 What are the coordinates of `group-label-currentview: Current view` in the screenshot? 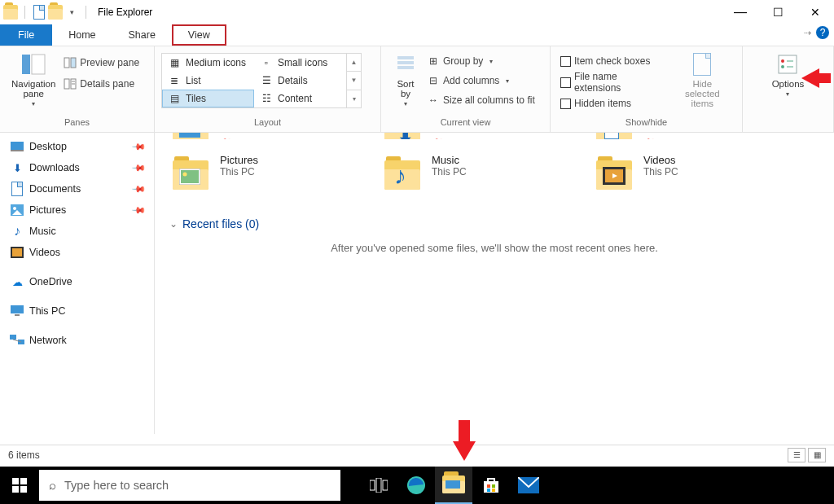 It's located at (466, 125).